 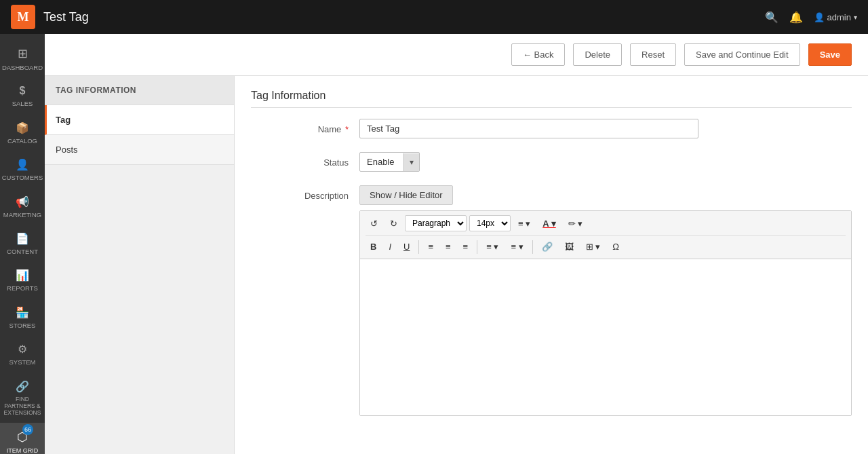 What do you see at coordinates (22, 202) in the screenshot?
I see `marketing-icon: 📢` at bounding box center [22, 202].